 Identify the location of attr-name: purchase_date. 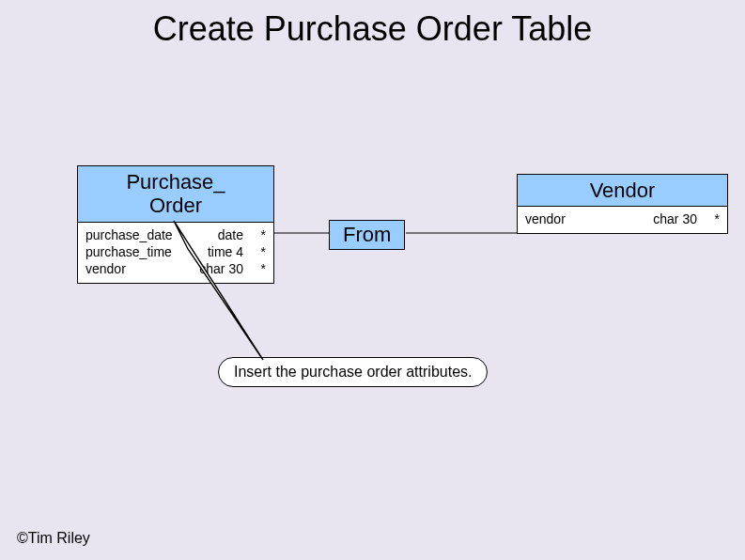
(147, 235).